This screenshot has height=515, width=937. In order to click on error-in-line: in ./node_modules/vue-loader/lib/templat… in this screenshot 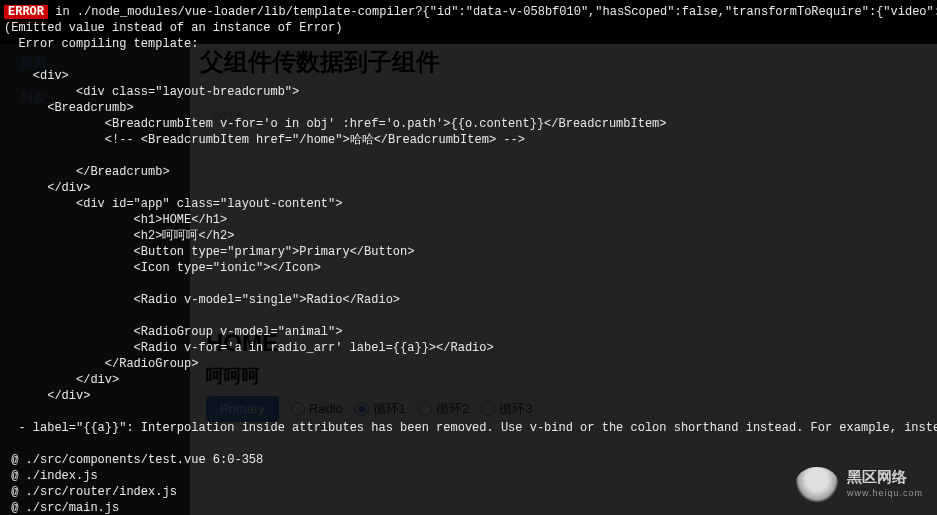, I will do `click(492, 12)`.